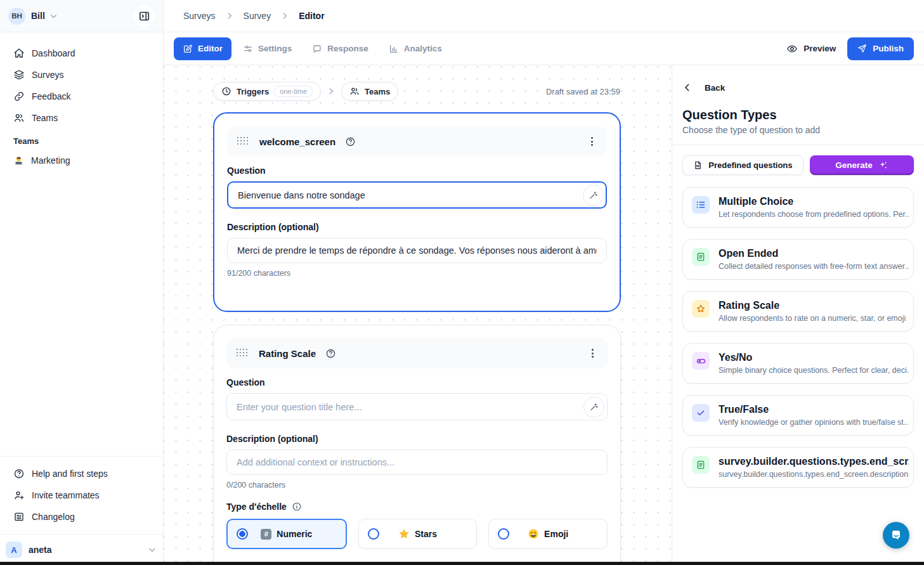 This screenshot has width=924, height=565. What do you see at coordinates (814, 318) in the screenshot?
I see `type-description: Allow respondents to rate on a numeric, …` at bounding box center [814, 318].